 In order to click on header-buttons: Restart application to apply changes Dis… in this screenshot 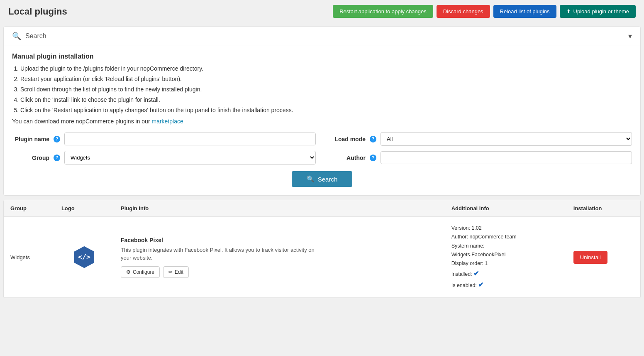, I will do `click(484, 12)`.